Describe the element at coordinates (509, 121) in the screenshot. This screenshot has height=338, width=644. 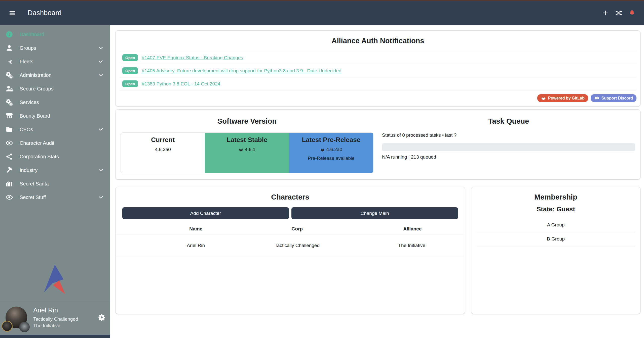
I see `task-queue-title: Task Queue` at that location.